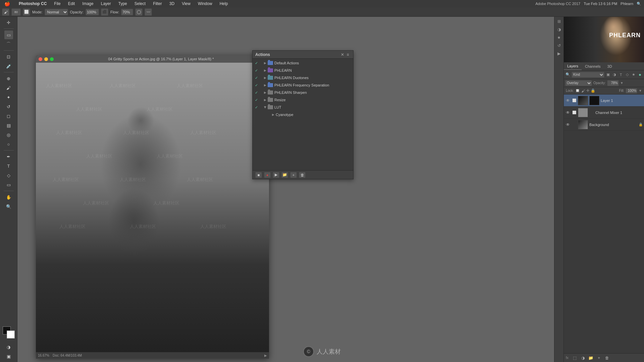 Image resolution: width=644 pixels, height=362 pixels. Describe the element at coordinates (285, 175) in the screenshot. I see `actions-new-folder-btn: 📁` at that location.